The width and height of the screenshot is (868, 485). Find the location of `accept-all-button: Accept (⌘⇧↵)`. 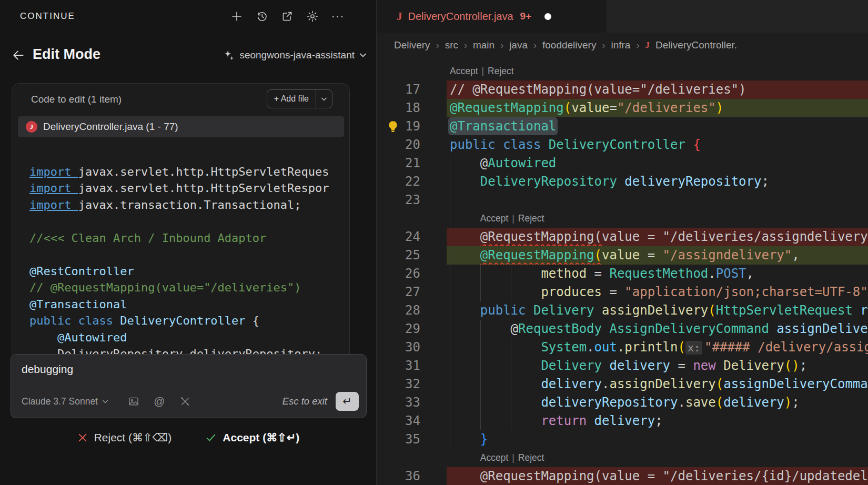

accept-all-button: Accept (⌘⇧↵) is located at coordinates (253, 438).